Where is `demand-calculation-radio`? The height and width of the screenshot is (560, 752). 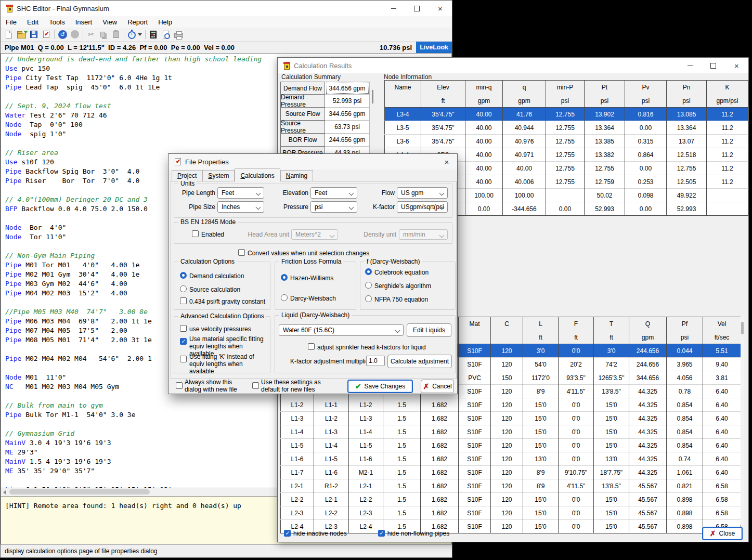
demand-calculation-radio is located at coordinates (183, 276).